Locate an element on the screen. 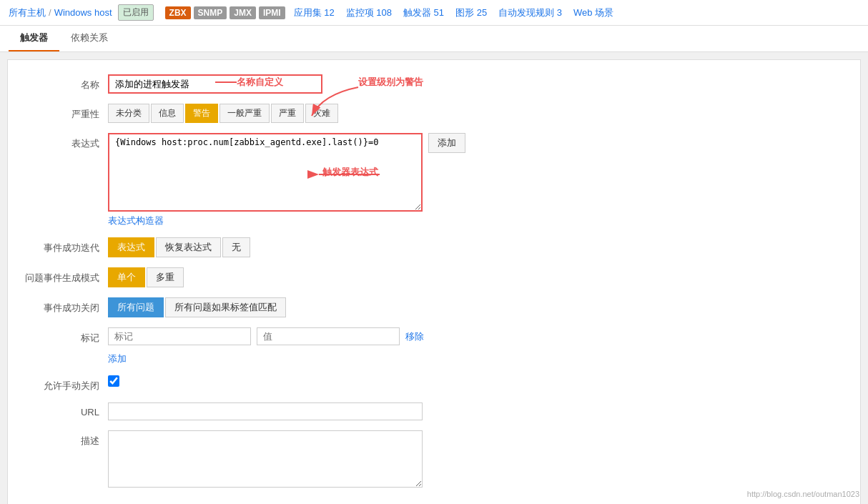 The width and height of the screenshot is (868, 504). close-btn-all: 所有问题 is located at coordinates (136, 307).